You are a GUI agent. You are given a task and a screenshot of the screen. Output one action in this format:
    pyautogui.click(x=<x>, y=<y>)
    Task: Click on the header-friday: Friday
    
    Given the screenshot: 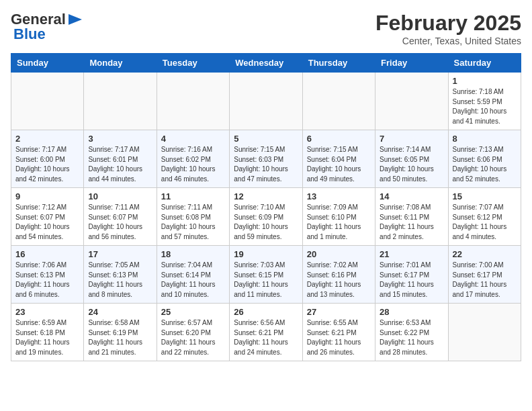 What is the action you would take?
    pyautogui.click(x=412, y=63)
    